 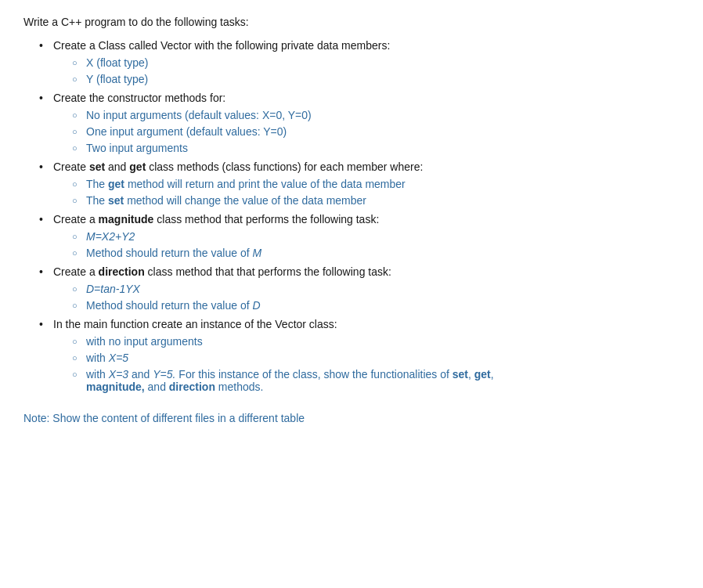 I want to click on set-get-end: class methods (class functions) for each…, so click(x=284, y=167).